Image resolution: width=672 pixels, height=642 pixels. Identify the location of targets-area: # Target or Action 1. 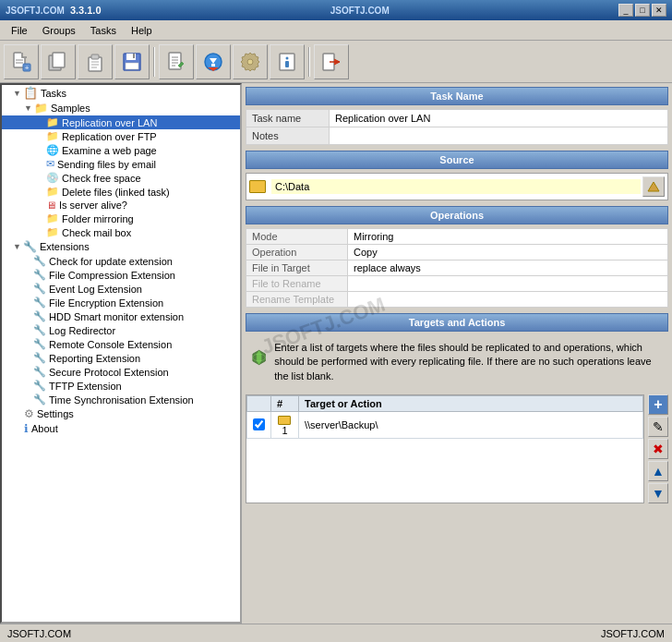
(457, 449).